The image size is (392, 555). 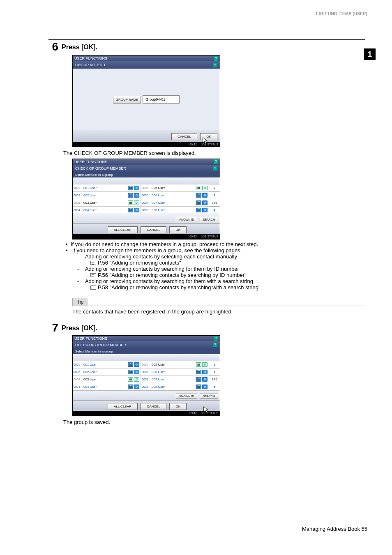 I want to click on clock: 09:42, so click(x=193, y=237).